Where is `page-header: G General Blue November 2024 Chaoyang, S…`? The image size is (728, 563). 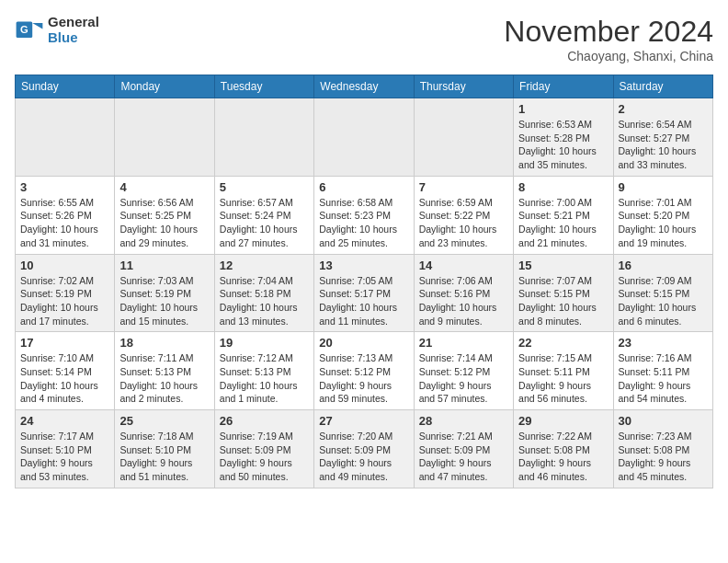
page-header: G General Blue November 2024 Chaoyang, S… is located at coordinates (364, 39).